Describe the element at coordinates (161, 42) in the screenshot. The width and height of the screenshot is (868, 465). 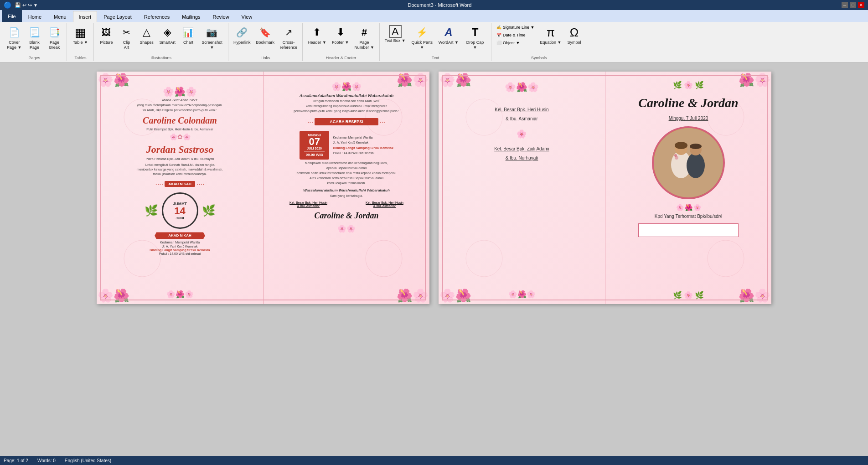
I see `ribbon-group-illustrations: 🖼 Picture ✂ ClipArt △ Shapes ◈ SmartArt …` at that location.